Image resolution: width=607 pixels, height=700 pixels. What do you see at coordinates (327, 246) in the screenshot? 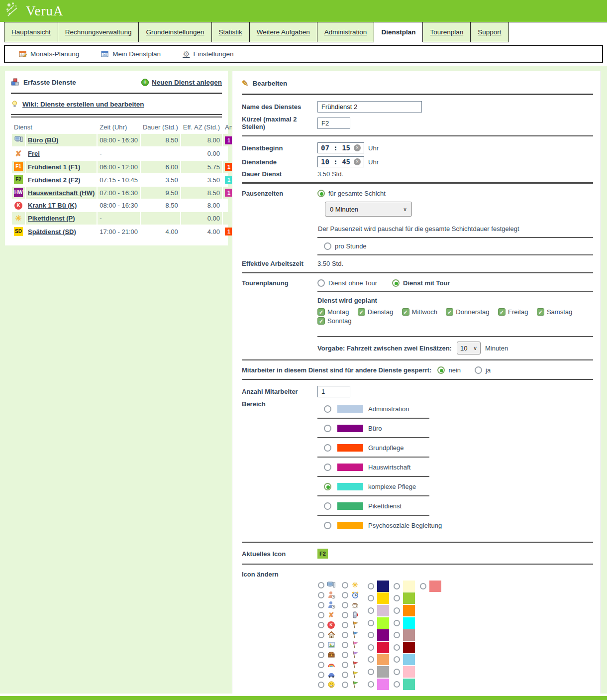
I see `radio-pro-stunde` at bounding box center [327, 246].